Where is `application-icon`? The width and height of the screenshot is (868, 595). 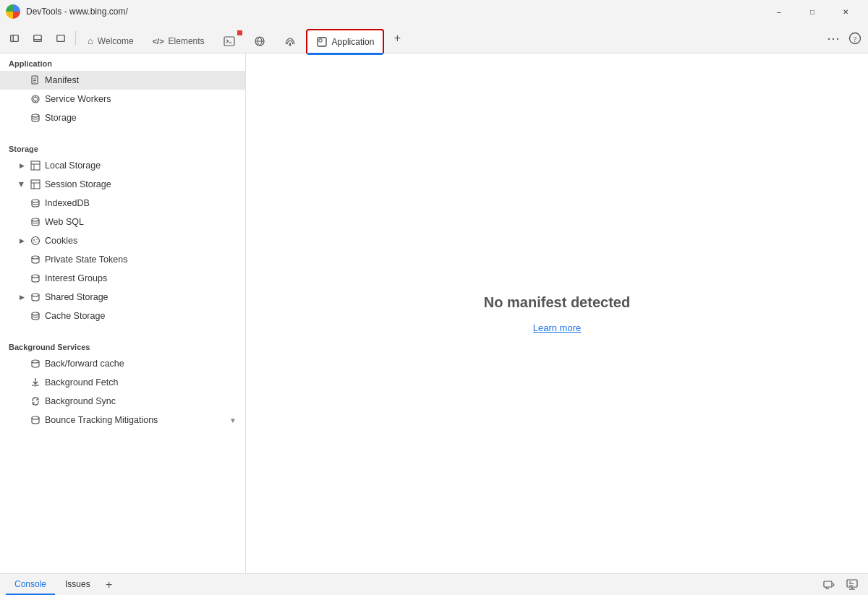 application-icon is located at coordinates (322, 42).